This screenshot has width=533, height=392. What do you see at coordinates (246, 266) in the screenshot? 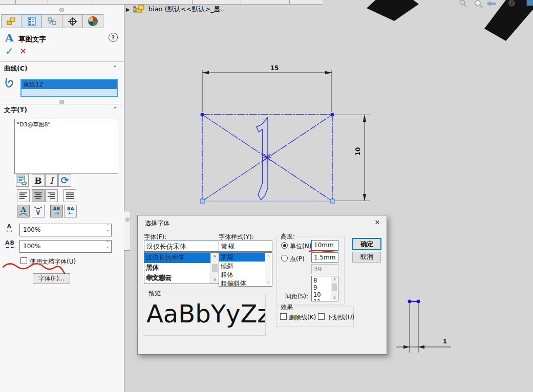
I see `style-list-item: 倾斜` at bounding box center [246, 266].